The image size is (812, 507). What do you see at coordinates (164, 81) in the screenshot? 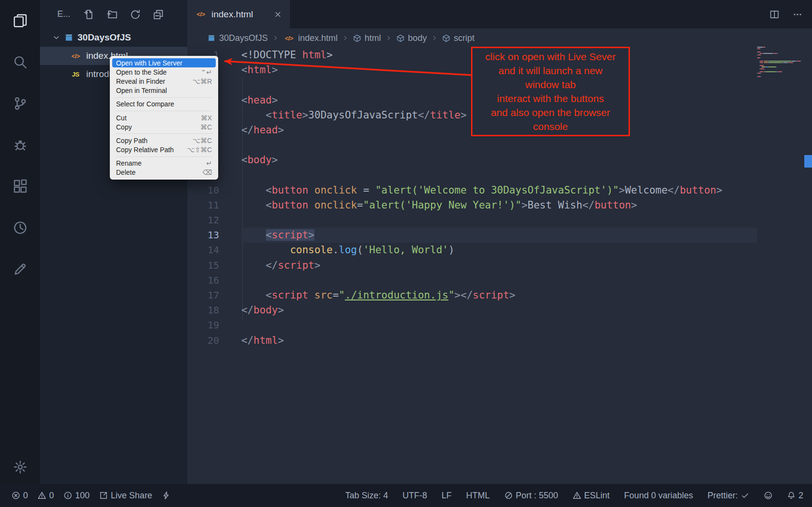
I see `menu-item-reveal-in-finder: Reveal in Finder⌥⌘R` at bounding box center [164, 81].